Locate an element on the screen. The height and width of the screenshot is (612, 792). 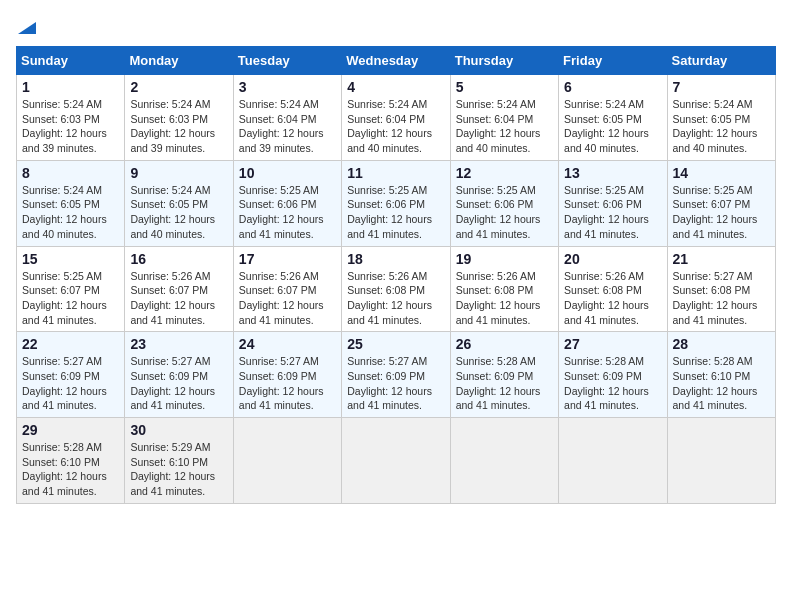
day-number: 21 is located at coordinates (722, 259).